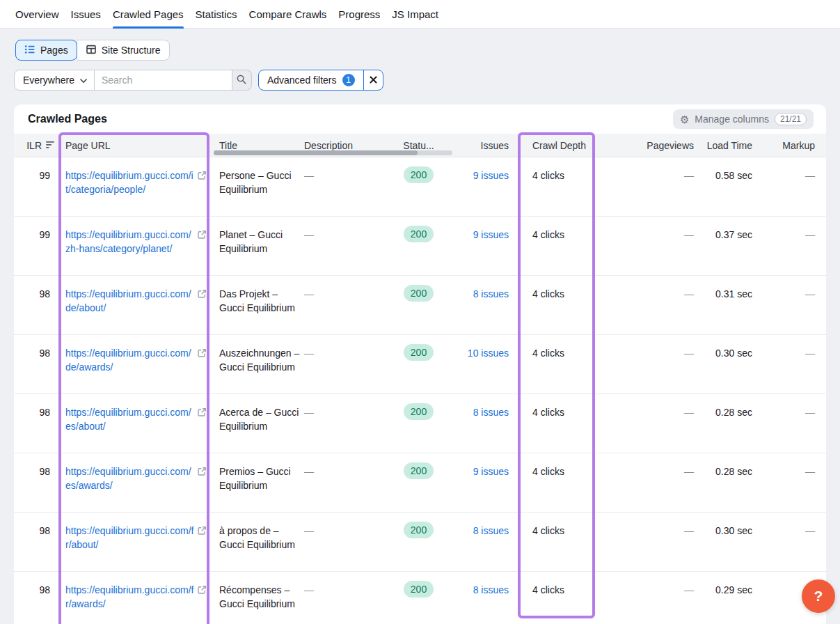 The image size is (840, 624). What do you see at coordinates (333, 153) in the screenshot?
I see `horizontal-scrollbar` at bounding box center [333, 153].